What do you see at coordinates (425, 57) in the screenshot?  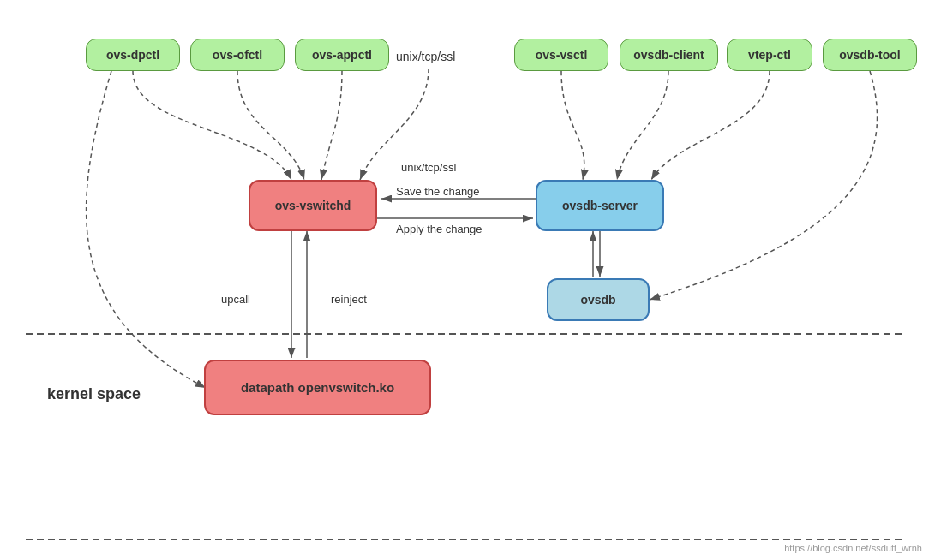 I see `label-unix-tcp-ssl-top: unix/tcp/ssl` at bounding box center [425, 57].